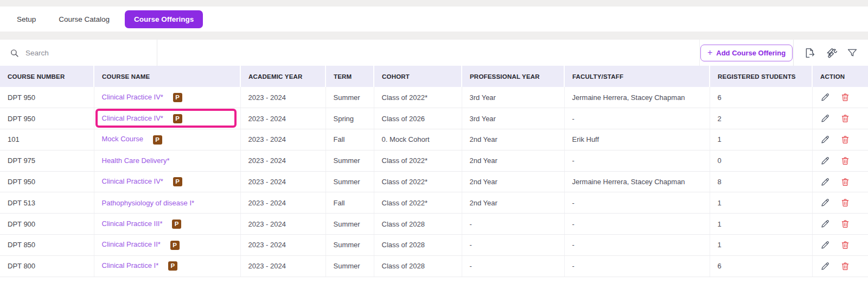 The height and width of the screenshot is (282, 868). I want to click on wrench-icon, so click(831, 53).